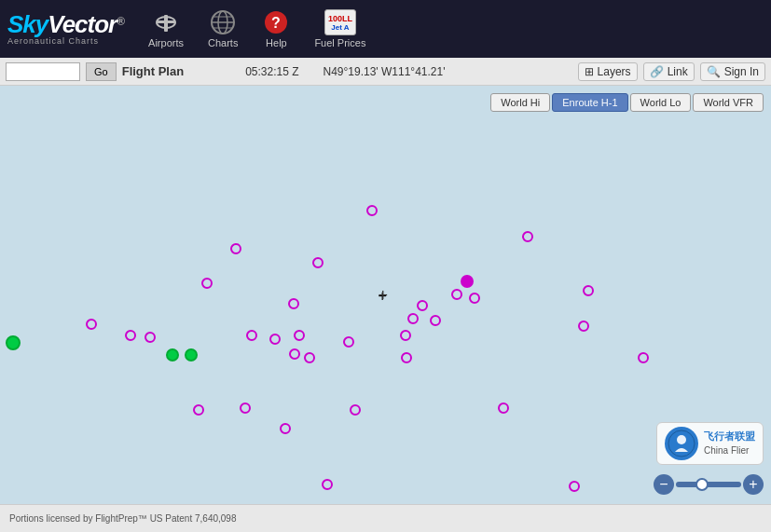  What do you see at coordinates (709, 484) in the screenshot?
I see `zoom-slider` at bounding box center [709, 484].